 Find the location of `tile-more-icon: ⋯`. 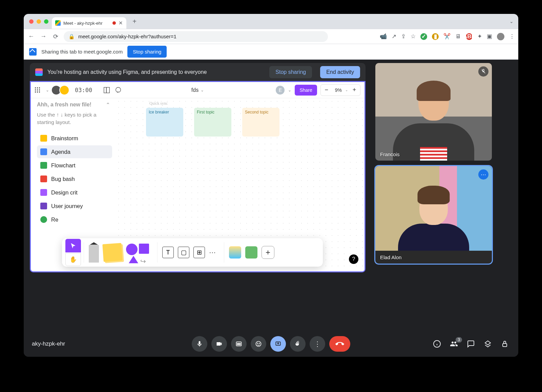

tile-more-icon: ⋯ is located at coordinates (483, 174).